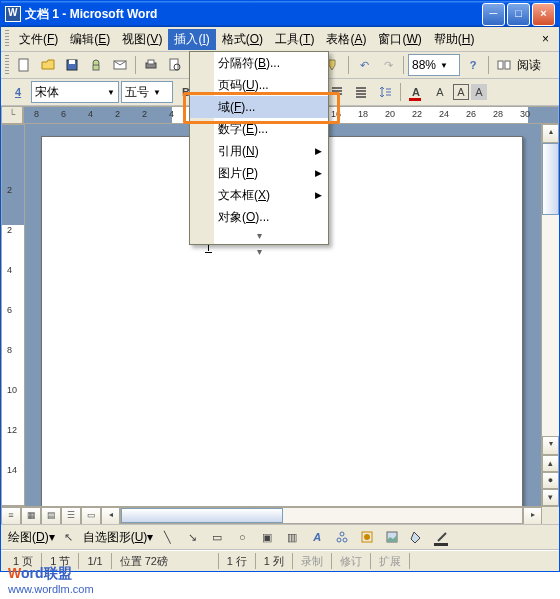 The width and height of the screenshot is (560, 599). What do you see at coordinates (294, 40) in the screenshot?
I see `menu-tools: 工具(T)` at bounding box center [294, 40].